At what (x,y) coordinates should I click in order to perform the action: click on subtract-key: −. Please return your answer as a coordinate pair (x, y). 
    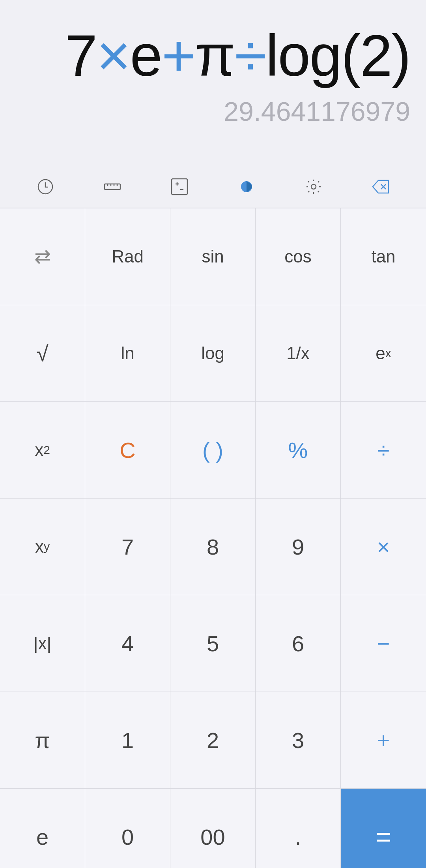
    Looking at the image, I should click on (383, 643).